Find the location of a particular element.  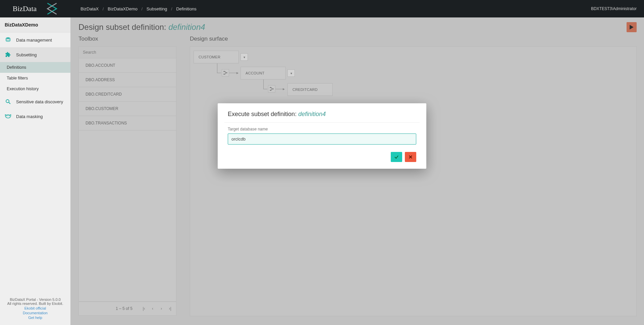

sidebar-footer: BizDataX Portal - Version 5.0.0 All righ… is located at coordinates (35, 310).